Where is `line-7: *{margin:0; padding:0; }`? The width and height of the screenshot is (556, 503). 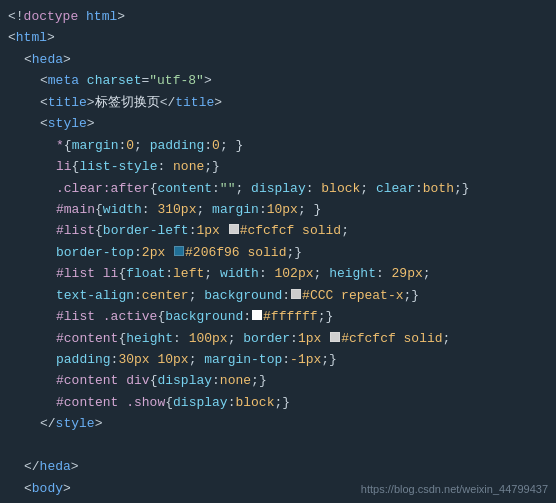 line-7: *{margin:0; padding:0; } is located at coordinates (278, 146).